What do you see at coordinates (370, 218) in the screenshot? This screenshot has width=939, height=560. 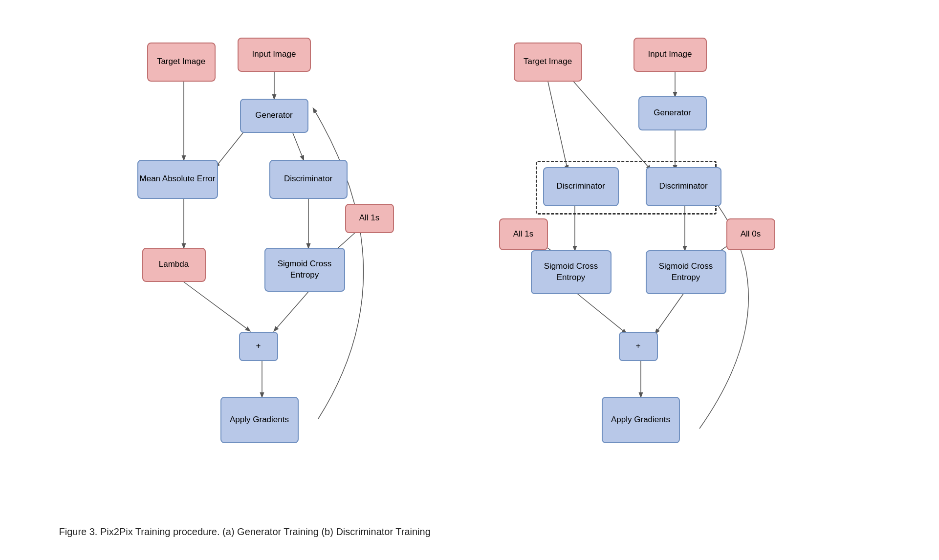 I see `node-all1s-a: All 1s` at bounding box center [370, 218].